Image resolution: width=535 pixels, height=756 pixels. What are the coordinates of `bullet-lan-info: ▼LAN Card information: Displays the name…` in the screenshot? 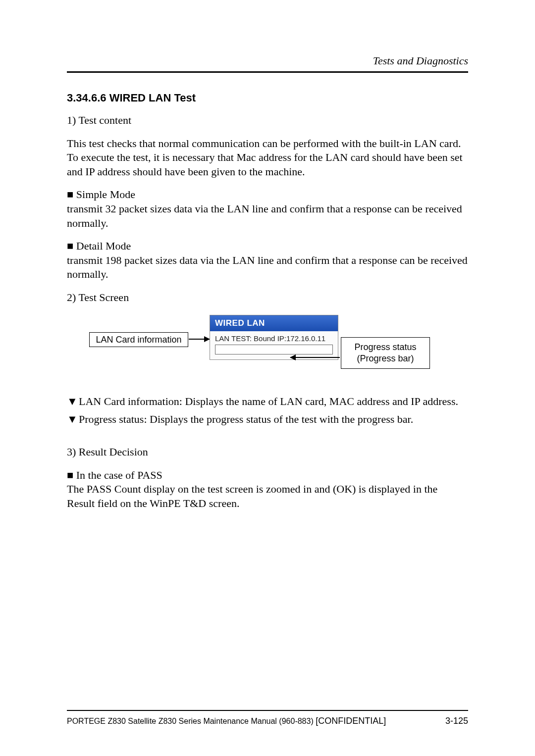 It's located at (268, 402).